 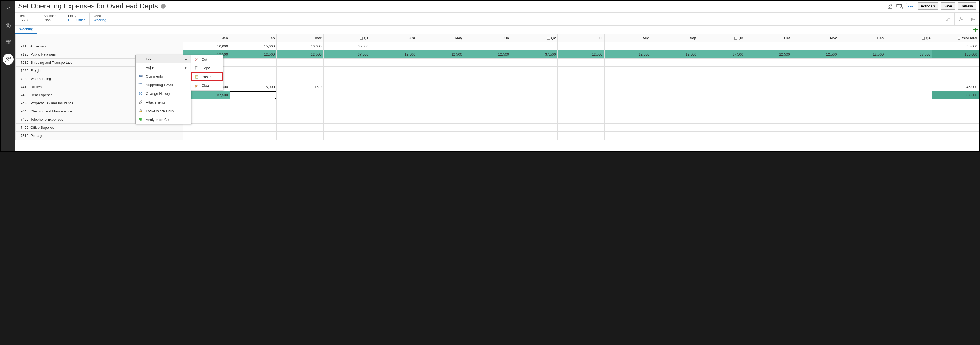 What do you see at coordinates (28, 19) in the screenshot?
I see `pov-year: Year FY23` at bounding box center [28, 19].